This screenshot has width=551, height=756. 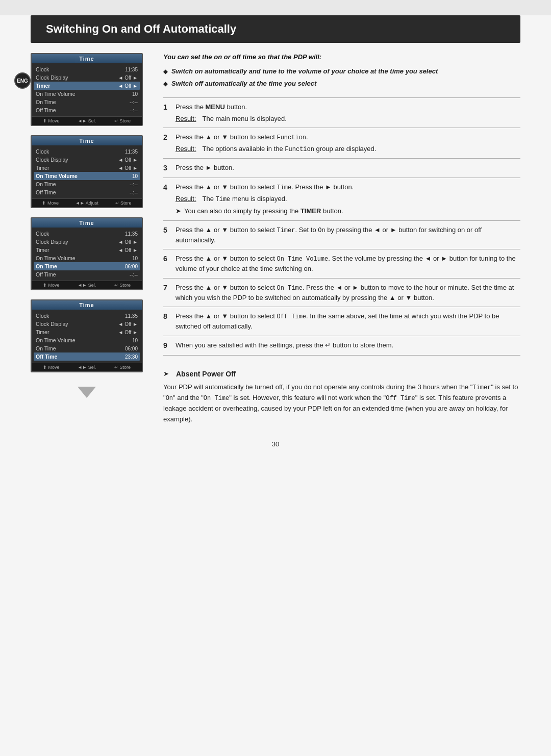 What do you see at coordinates (348, 199) in the screenshot?
I see `step-4-result: Result: The Time menu is displayed.` at bounding box center [348, 199].